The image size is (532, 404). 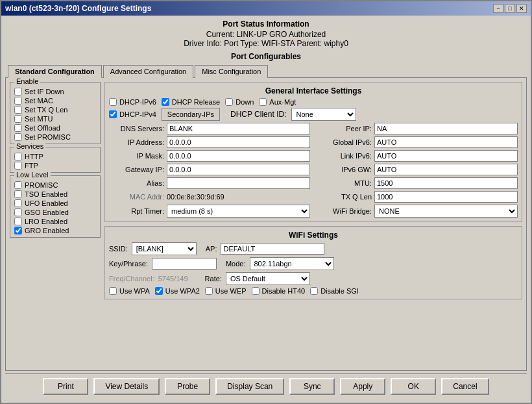 What do you see at coordinates (55, 221) in the screenshot?
I see `lro-enabled-item: LRO Enabled` at bounding box center [55, 221].